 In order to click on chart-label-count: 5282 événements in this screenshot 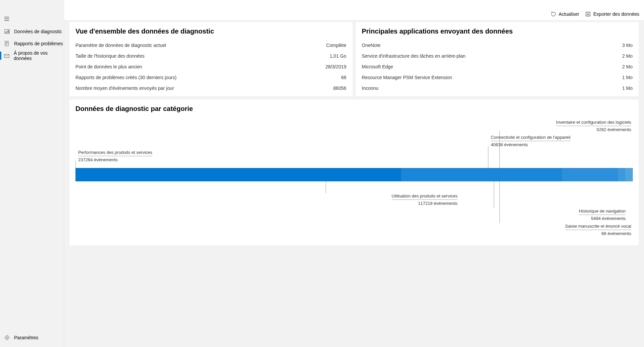, I will do `click(594, 130)`.